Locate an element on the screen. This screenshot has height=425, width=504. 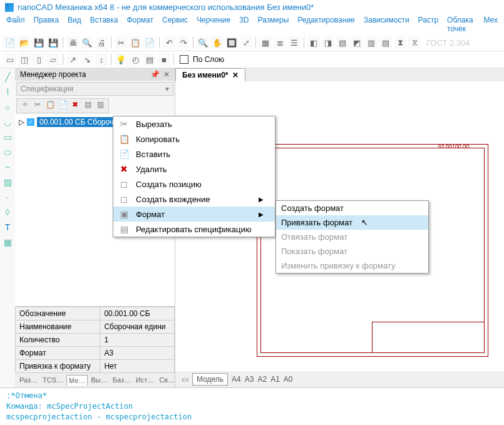
region-tool-icon: ◊ is located at coordinates (8, 213).